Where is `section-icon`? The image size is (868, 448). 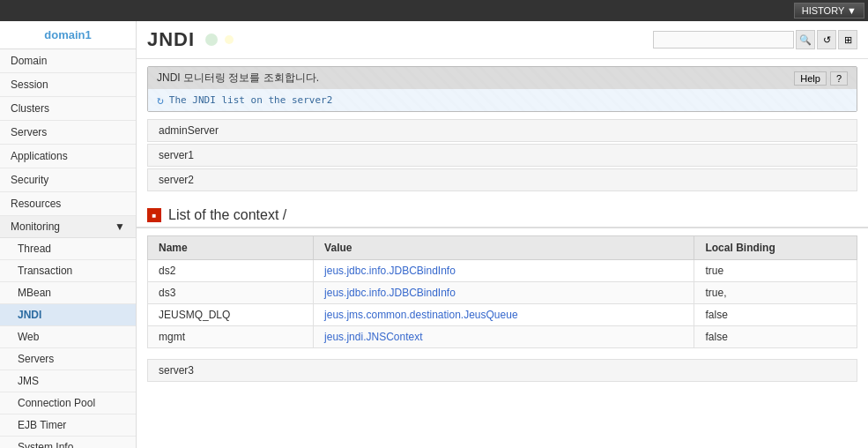
section-icon is located at coordinates (154, 215).